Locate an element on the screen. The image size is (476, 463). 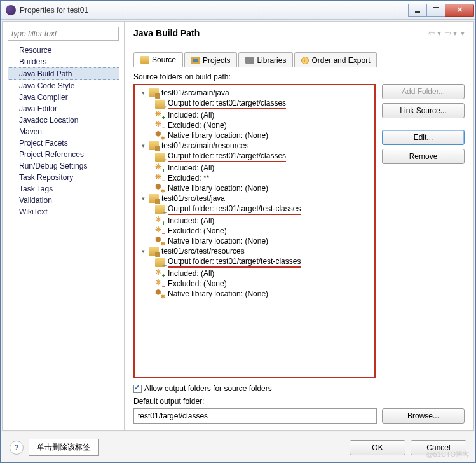
default-output-input is located at coordinates (255, 416).